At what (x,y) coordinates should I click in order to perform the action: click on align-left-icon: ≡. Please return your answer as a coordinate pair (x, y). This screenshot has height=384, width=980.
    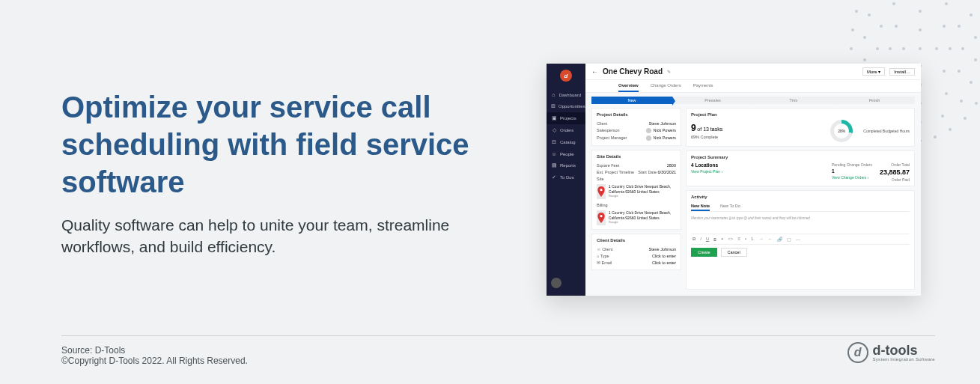
    Looking at the image, I should click on (739, 240).